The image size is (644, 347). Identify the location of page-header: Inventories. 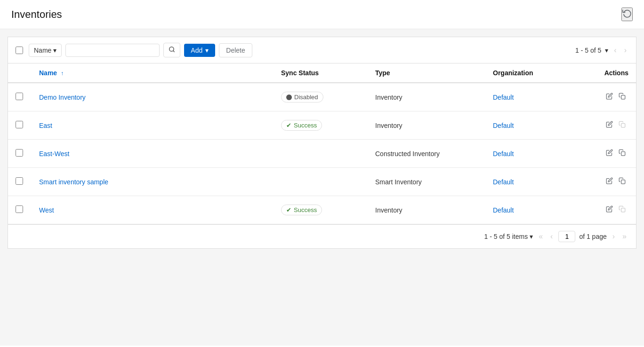
(322, 15).